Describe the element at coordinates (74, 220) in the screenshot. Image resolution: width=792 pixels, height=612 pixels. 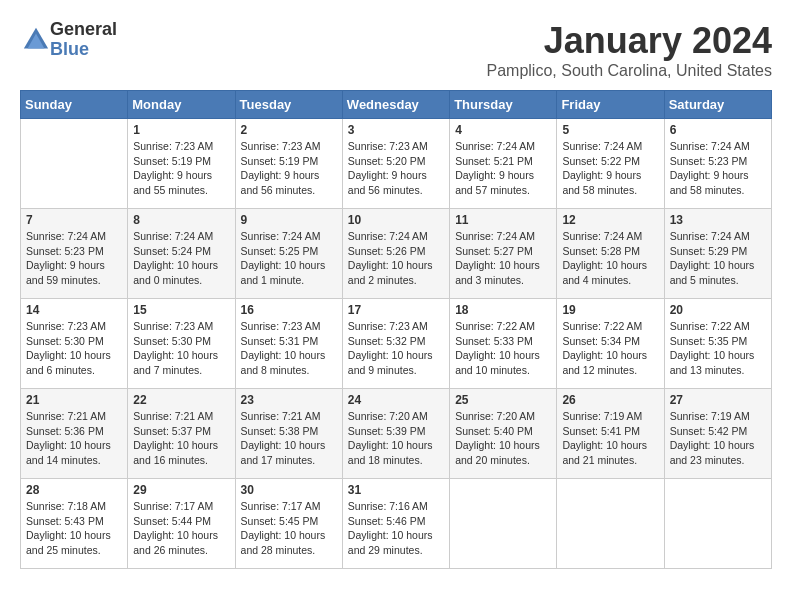
I see `day-number: 7` at that location.